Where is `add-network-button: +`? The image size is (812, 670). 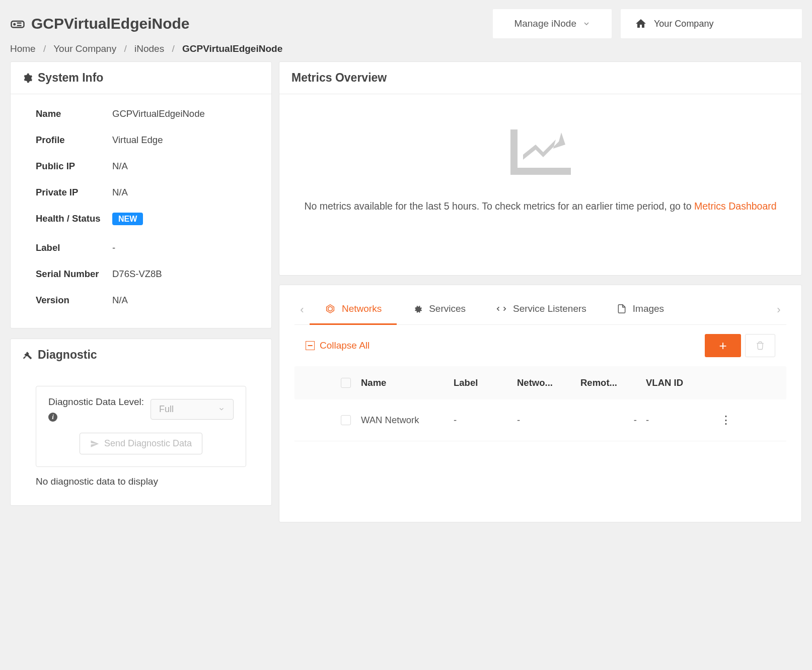
add-network-button: + is located at coordinates (723, 346).